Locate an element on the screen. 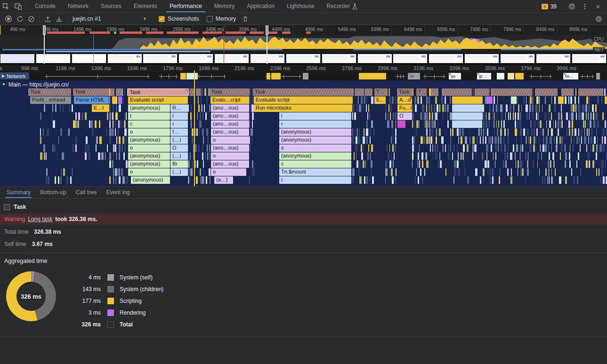  close-icon: × is located at coordinates (598, 7).